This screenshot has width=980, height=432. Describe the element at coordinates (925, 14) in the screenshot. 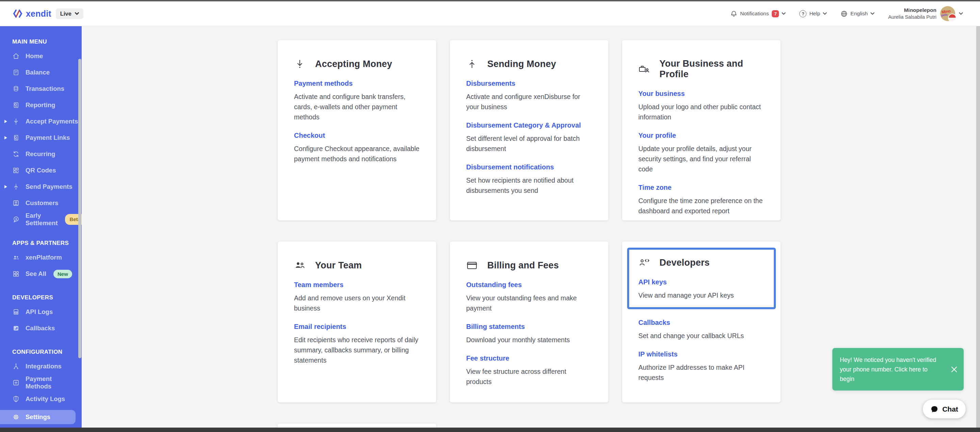

I see `user-menu: Minopelepon Aurelia Salsabila Putri Mino…` at that location.